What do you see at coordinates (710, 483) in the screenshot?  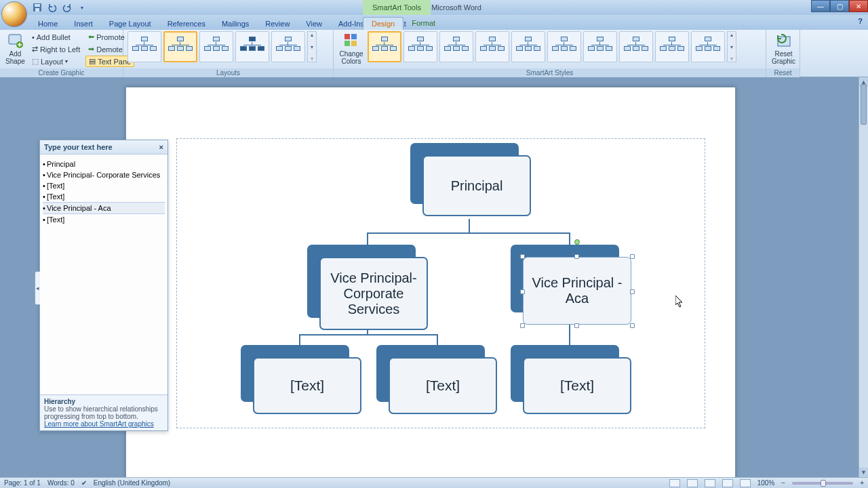 I see `view-web-layout-icon` at bounding box center [710, 483].